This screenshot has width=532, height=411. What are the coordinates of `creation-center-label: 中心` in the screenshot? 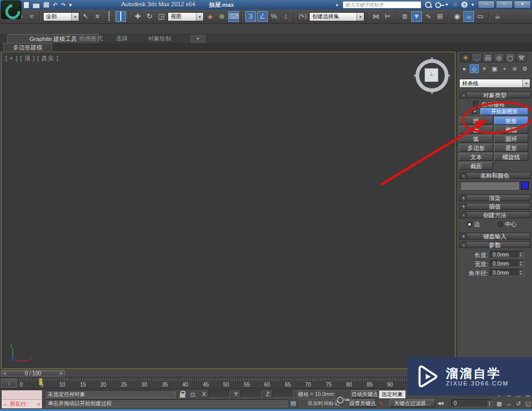 It's located at (511, 225).